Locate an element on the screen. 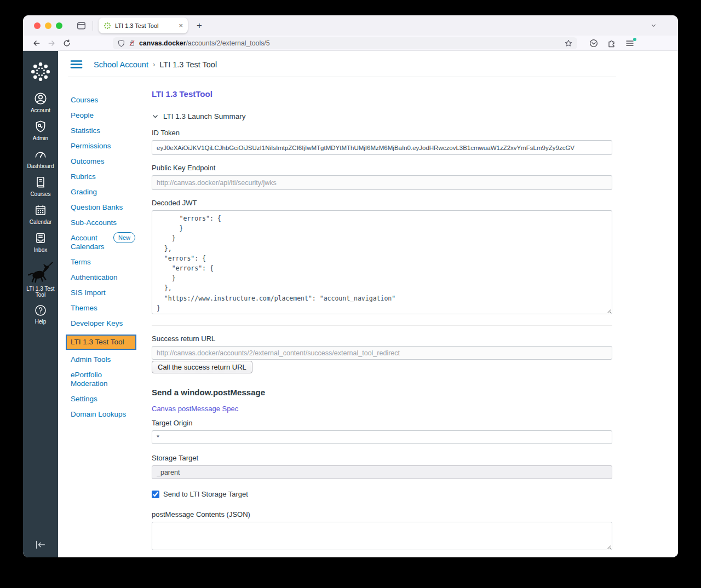 This screenshot has height=588, width=701. subnav-item-permissions: Permissions is located at coordinates (105, 146).